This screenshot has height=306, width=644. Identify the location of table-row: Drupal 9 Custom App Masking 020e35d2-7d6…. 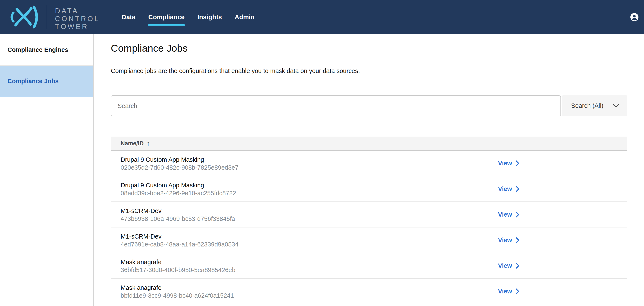
(369, 164).